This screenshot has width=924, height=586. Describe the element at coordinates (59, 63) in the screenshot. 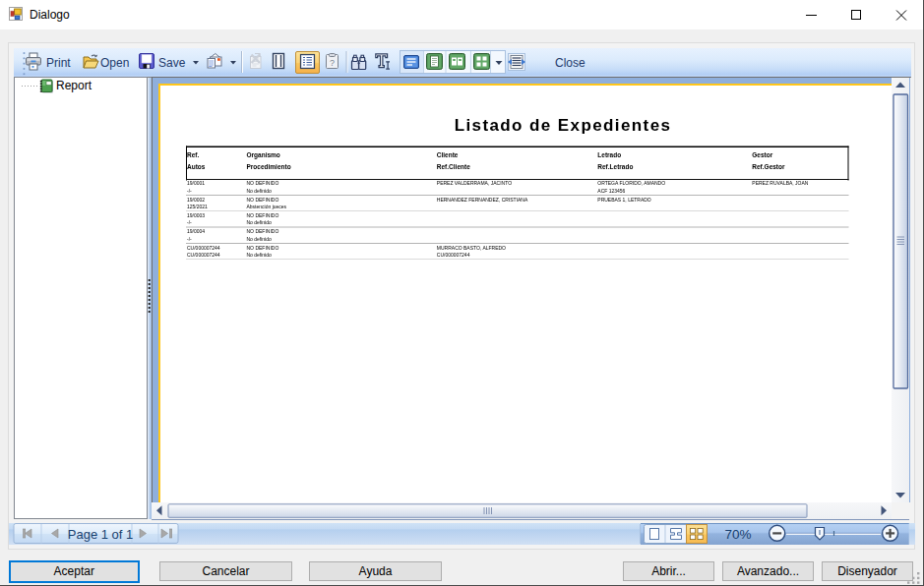

I see `svg-text: Print` at that location.